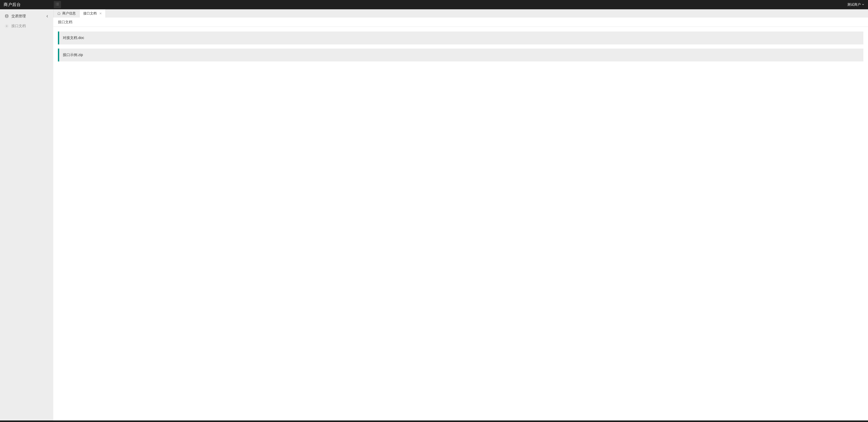 The image size is (868, 422). What do you see at coordinates (19, 16) in the screenshot?
I see `sidebar-item-label: 交易管理` at bounding box center [19, 16].